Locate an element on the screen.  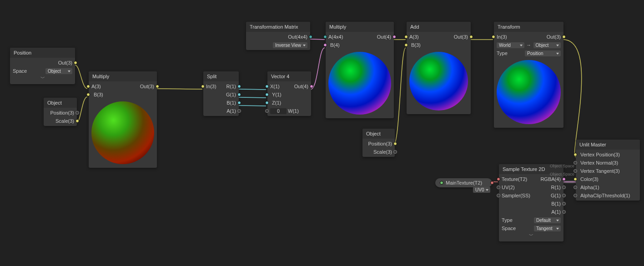
color-label: Color(3) is located at coordinates (589, 179).